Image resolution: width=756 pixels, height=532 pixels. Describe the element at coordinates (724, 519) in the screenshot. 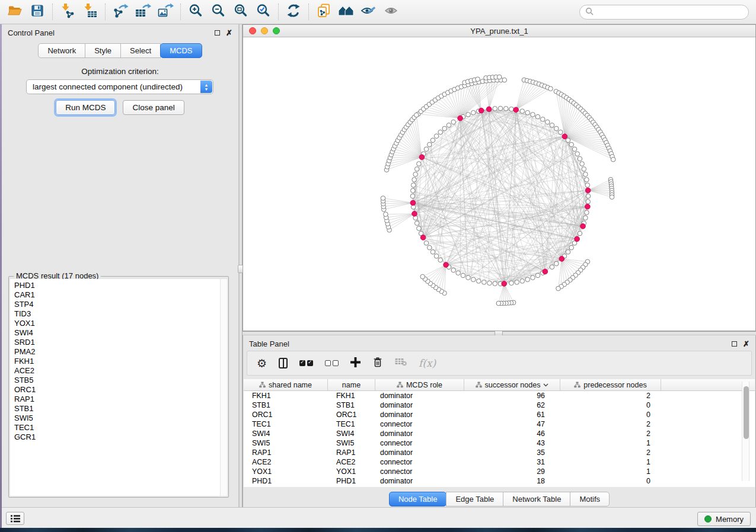

I see `memory-button: Memory` at that location.